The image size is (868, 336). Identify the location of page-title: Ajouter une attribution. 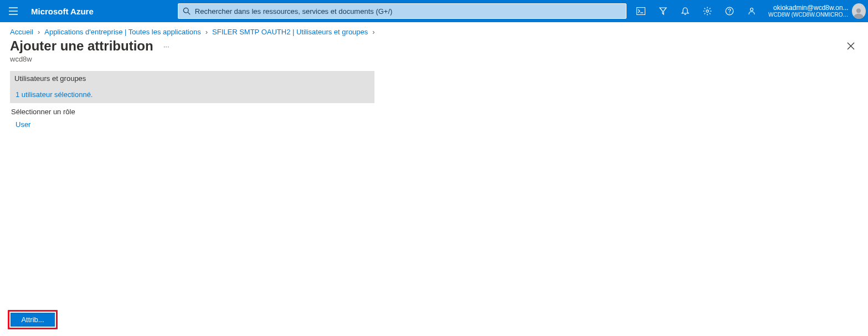
(82, 46).